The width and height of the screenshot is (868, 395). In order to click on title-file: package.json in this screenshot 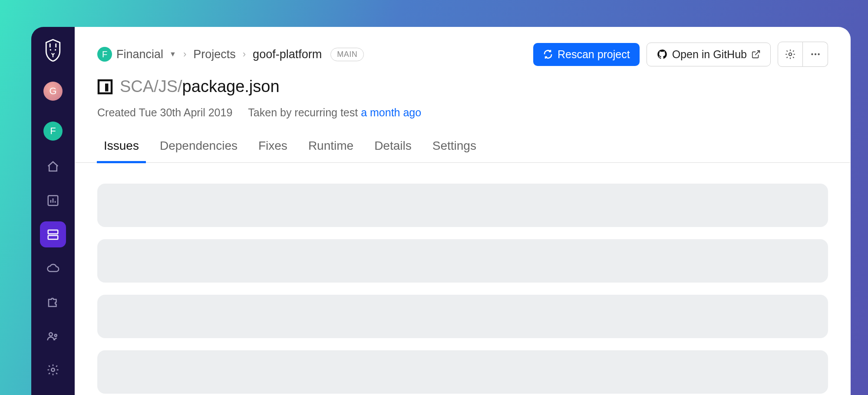, I will do `click(231, 86)`.